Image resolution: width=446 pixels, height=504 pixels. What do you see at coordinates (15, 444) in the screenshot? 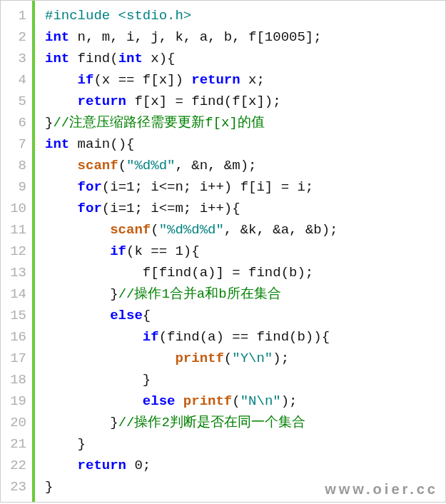
I see `line-number: 21` at bounding box center [15, 444].